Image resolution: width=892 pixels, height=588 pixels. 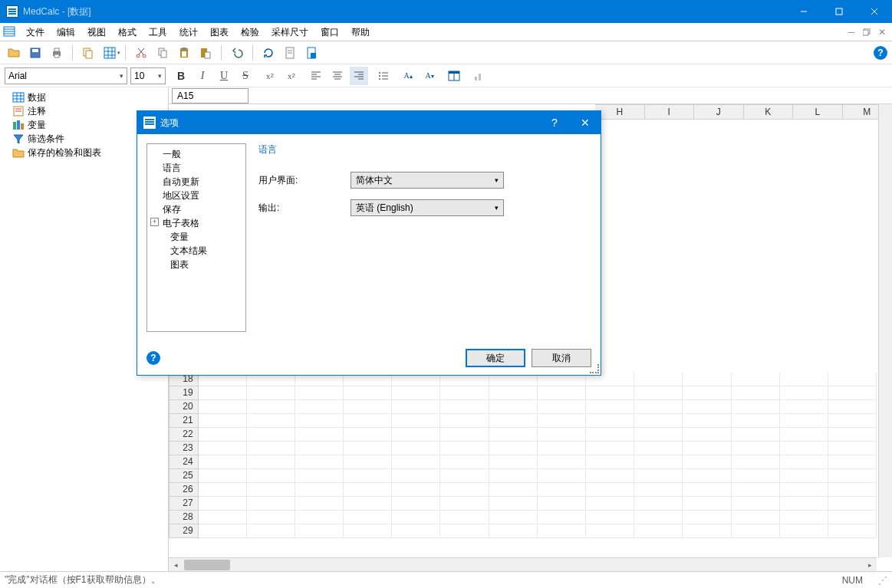 What do you see at coordinates (196, 237) in the screenshot?
I see `dialog-tree-item-6: 变量` at bounding box center [196, 237].